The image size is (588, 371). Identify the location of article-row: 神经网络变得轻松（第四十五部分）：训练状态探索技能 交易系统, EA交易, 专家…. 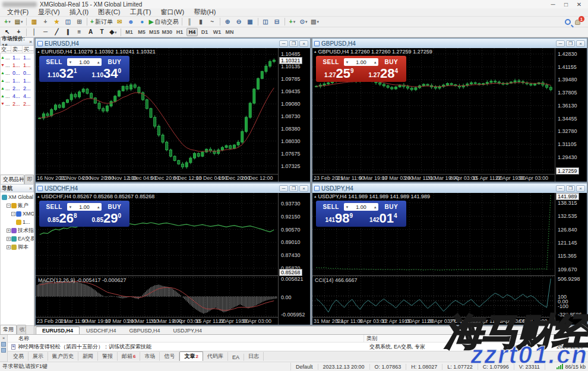
(298, 347).